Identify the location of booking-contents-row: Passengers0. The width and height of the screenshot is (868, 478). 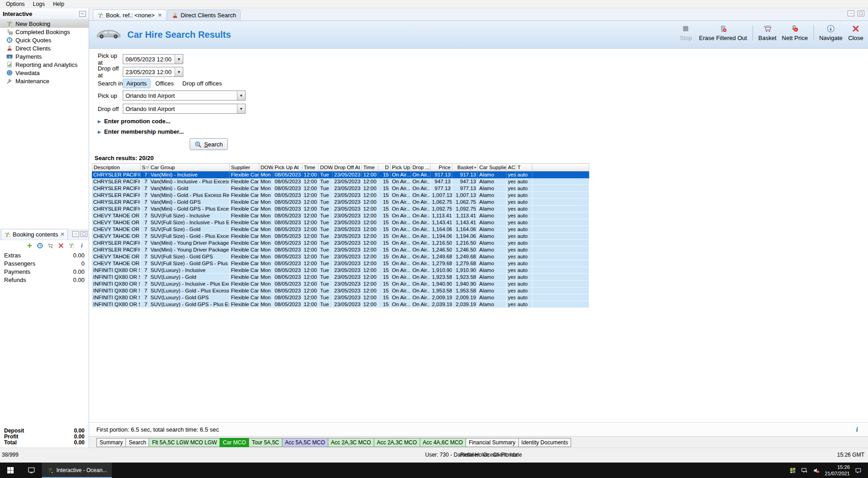
(45, 263).